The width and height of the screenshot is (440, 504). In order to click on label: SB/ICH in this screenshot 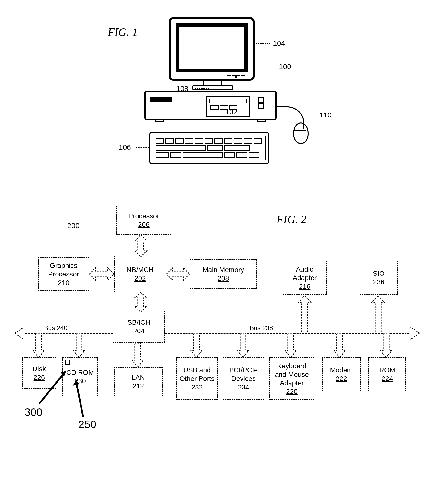, I will do `click(139, 322)`.